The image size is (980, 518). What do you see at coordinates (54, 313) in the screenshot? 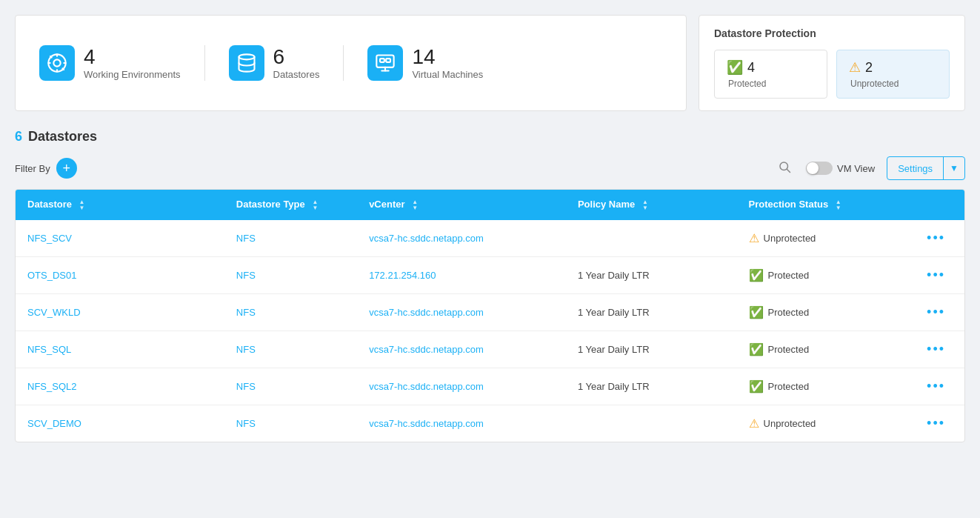
I see `datastore-name: SCV_WKLD` at bounding box center [54, 313].